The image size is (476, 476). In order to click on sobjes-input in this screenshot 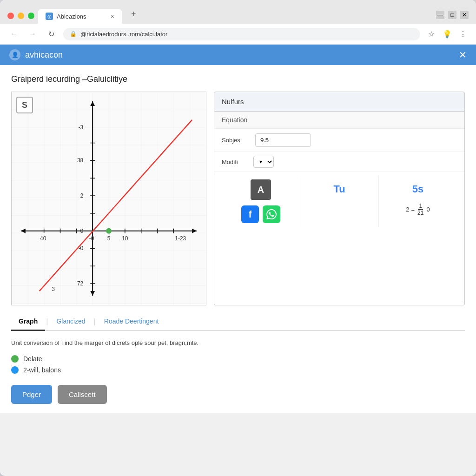, I will do `click(283, 140)`.